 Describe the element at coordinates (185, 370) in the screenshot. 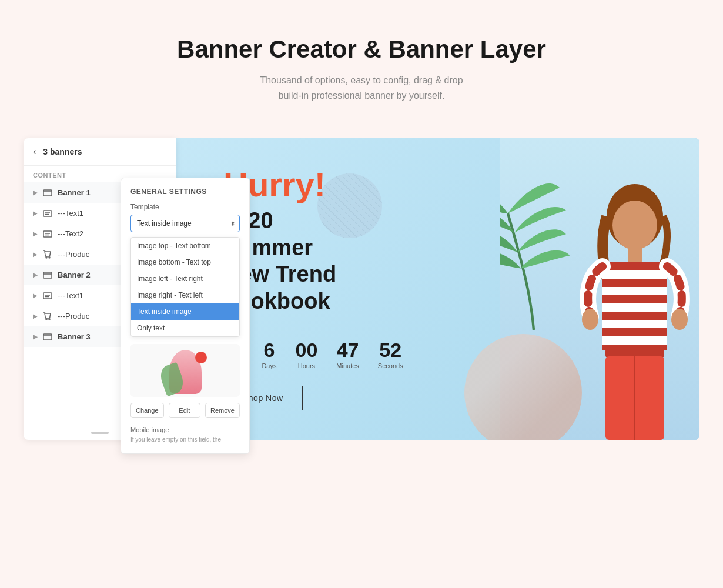

I see `image-preview` at that location.